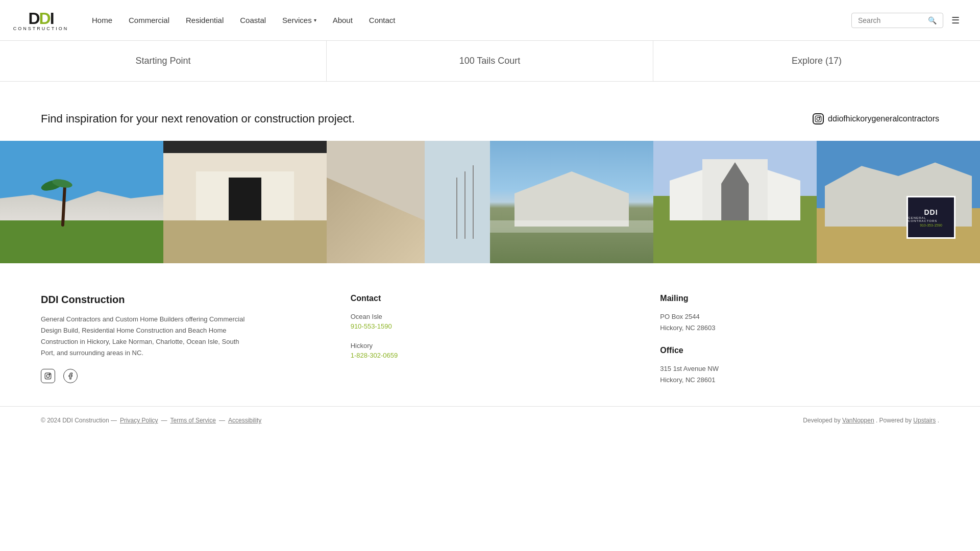  Describe the element at coordinates (891, 20) in the screenshot. I see `search-input` at that location.